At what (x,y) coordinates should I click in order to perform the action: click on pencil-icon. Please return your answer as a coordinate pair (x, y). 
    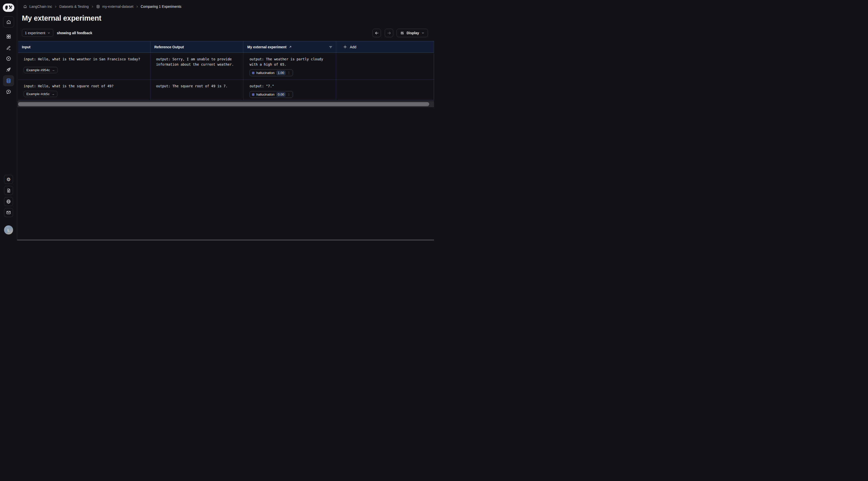
    Looking at the image, I should click on (9, 48).